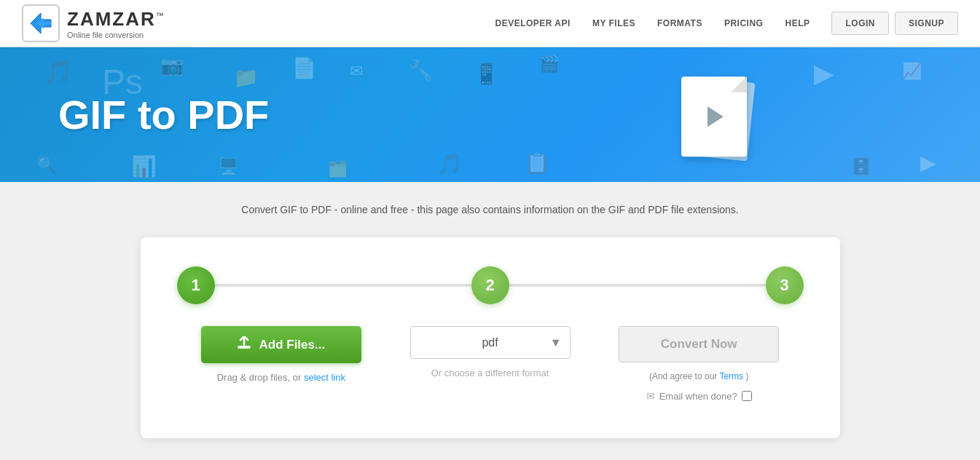 Image resolution: width=980 pixels, height=460 pixels. What do you see at coordinates (93, 23) in the screenshot?
I see `logo-area: ZAMZAR™ Online file conversion` at bounding box center [93, 23].